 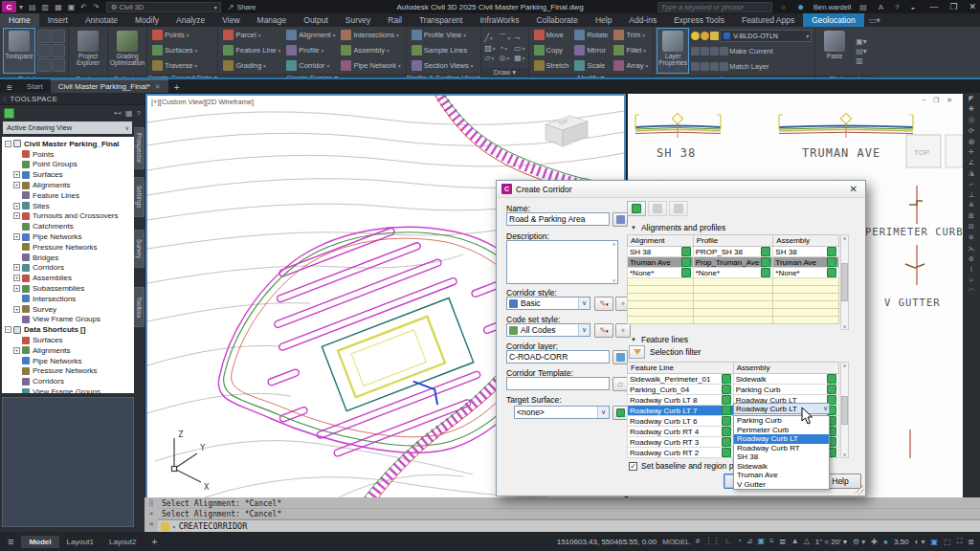 What do you see at coordinates (781, 467) in the screenshot?
I see `assembly-option: Sidewalk` at bounding box center [781, 467].